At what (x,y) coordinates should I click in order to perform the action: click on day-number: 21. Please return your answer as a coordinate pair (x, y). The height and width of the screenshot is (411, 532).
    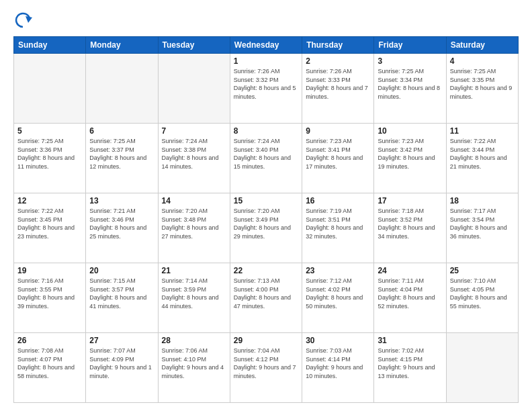
    Looking at the image, I should click on (194, 271).